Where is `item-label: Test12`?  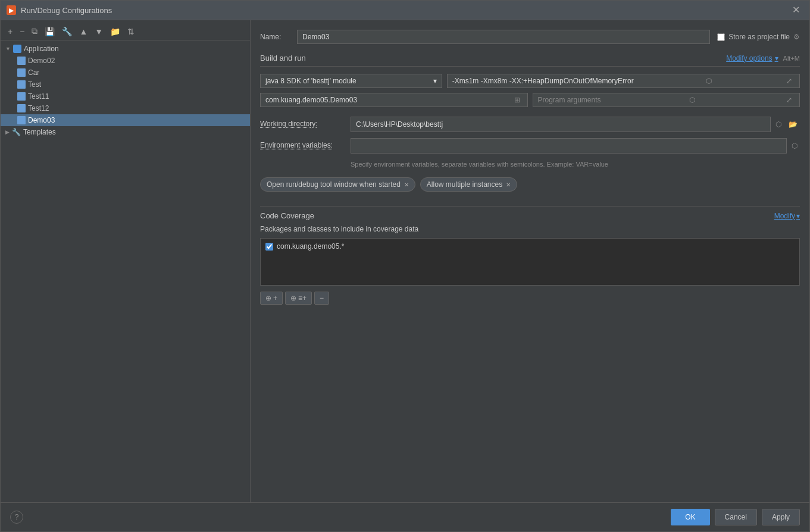 item-label: Test12 is located at coordinates (38, 108).